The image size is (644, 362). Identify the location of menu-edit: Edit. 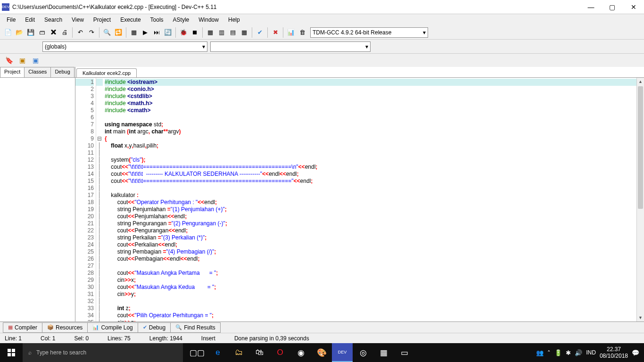
(30, 20).